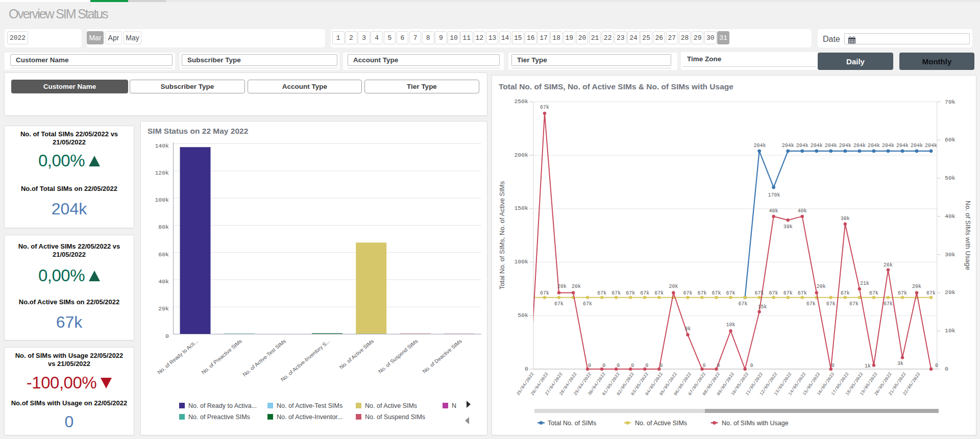  I want to click on svg-text: 170k, so click(774, 195).